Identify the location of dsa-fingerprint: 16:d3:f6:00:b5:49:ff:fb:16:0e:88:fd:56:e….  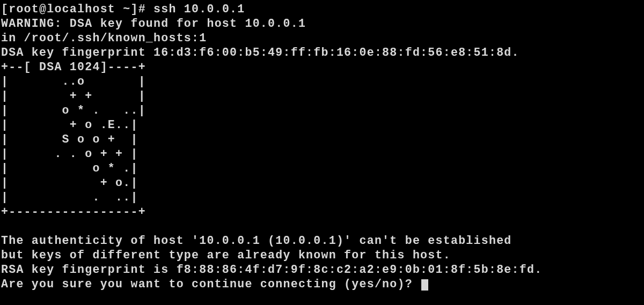
(336, 53).